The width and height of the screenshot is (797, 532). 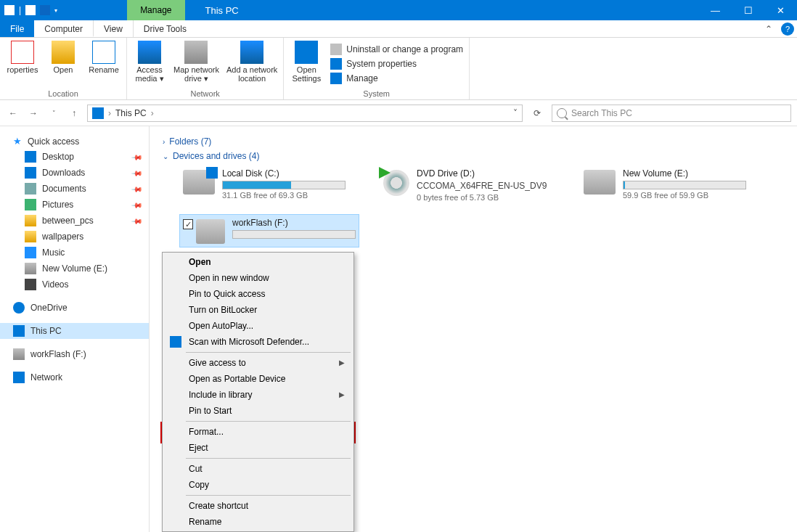 I want to click on add-location-label: Add a network location, so click(x=252, y=74).